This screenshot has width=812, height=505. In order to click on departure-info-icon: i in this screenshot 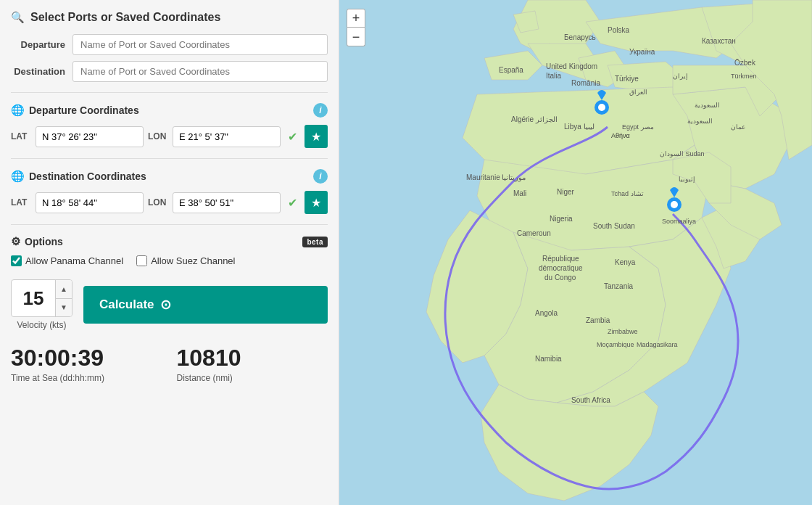, I will do `click(320, 110)`.